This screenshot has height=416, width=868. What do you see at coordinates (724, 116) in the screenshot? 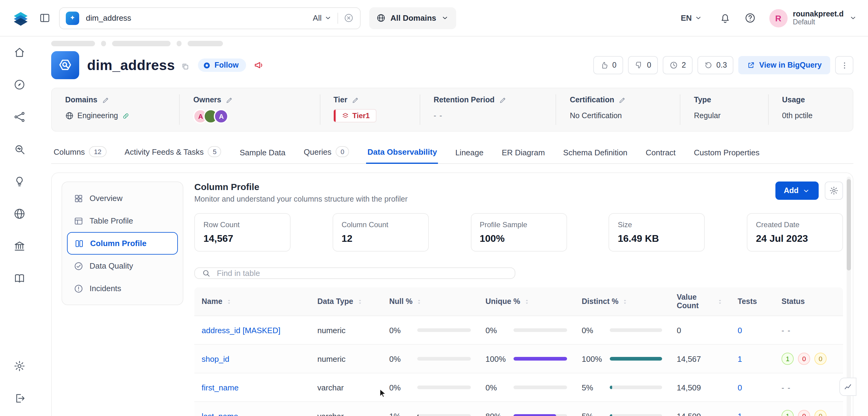
I see `meta-type-value: Regular` at bounding box center [724, 116].